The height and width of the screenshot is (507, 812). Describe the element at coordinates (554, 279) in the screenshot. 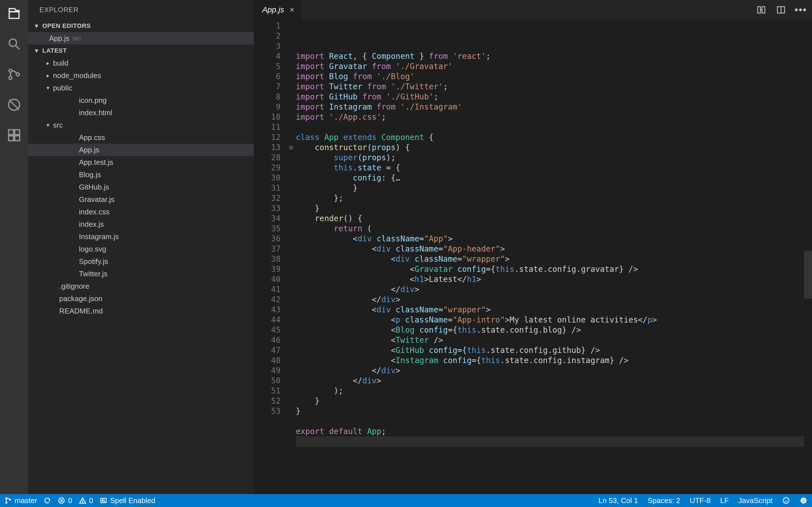

I see `code-line: <h1>Latest</h1>` at that location.